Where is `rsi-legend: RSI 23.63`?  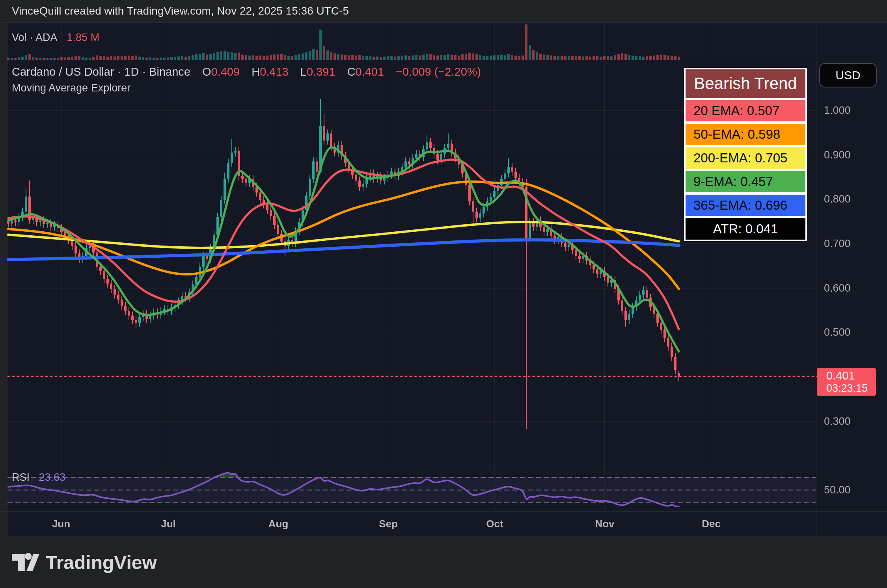
rsi-legend: RSI 23.63 is located at coordinates (39, 478).